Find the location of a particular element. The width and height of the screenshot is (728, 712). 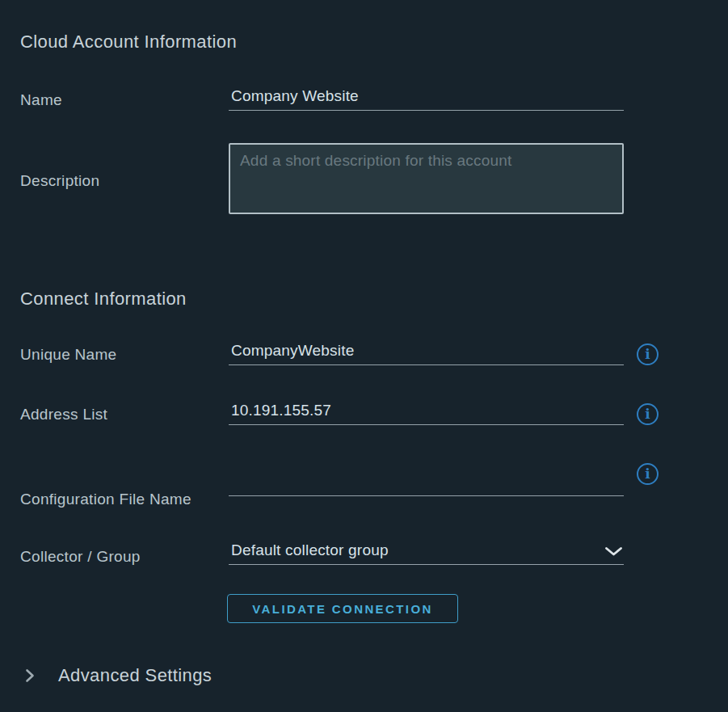

address-list-input is located at coordinates (427, 414).